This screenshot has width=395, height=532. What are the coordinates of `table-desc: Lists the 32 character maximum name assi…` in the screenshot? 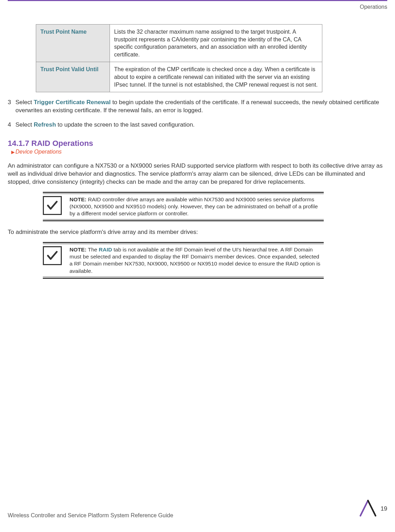 It's located at (216, 43).